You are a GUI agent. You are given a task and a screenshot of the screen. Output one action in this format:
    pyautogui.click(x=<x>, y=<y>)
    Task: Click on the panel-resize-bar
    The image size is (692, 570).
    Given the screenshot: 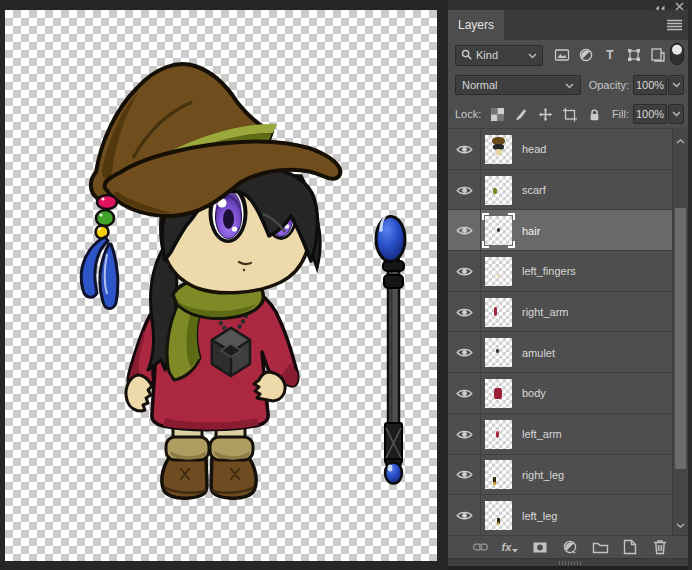 What is the action you would take?
    pyautogui.click(x=570, y=562)
    